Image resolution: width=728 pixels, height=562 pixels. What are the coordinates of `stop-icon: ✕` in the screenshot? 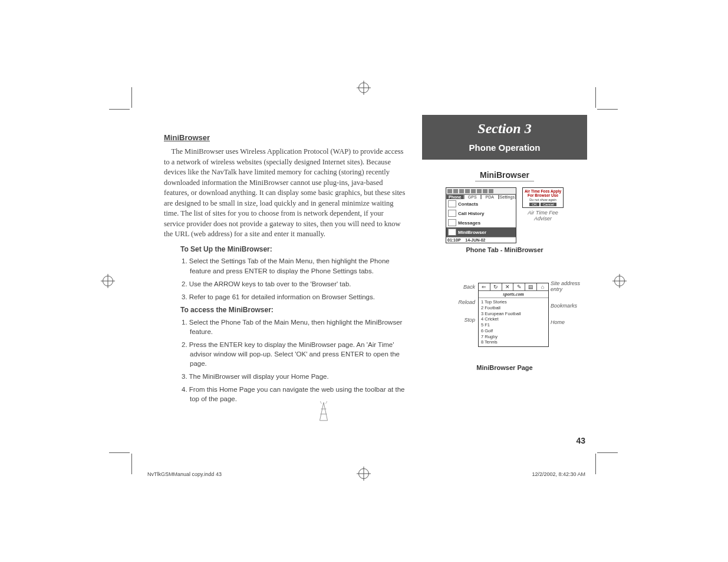 It's located at (508, 287).